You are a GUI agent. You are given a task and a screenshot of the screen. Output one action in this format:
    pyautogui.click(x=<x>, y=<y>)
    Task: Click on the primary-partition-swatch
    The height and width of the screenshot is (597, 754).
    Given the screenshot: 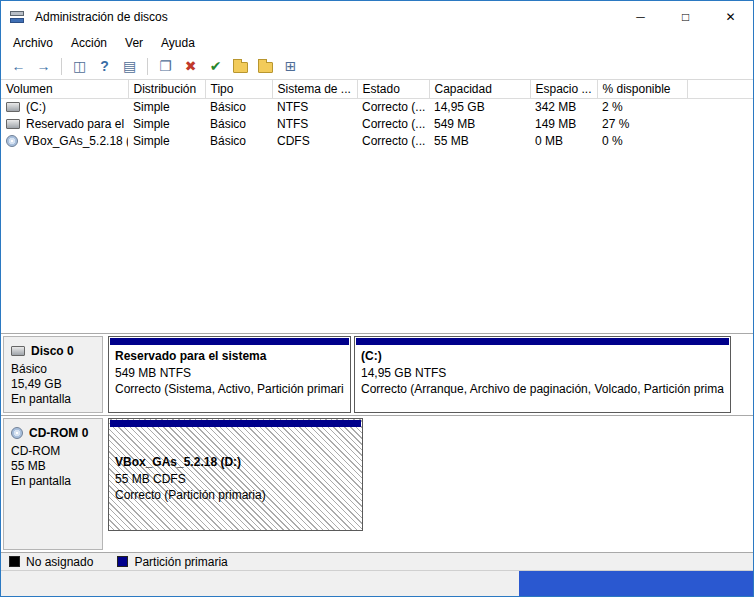 What is the action you would take?
    pyautogui.click(x=122, y=562)
    